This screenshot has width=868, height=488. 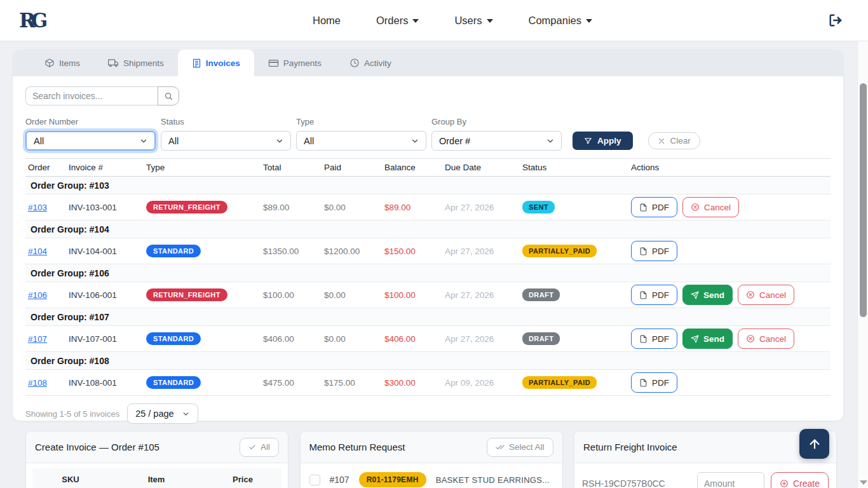 I want to click on filter-group-by: Group By Order #, so click(x=497, y=133).